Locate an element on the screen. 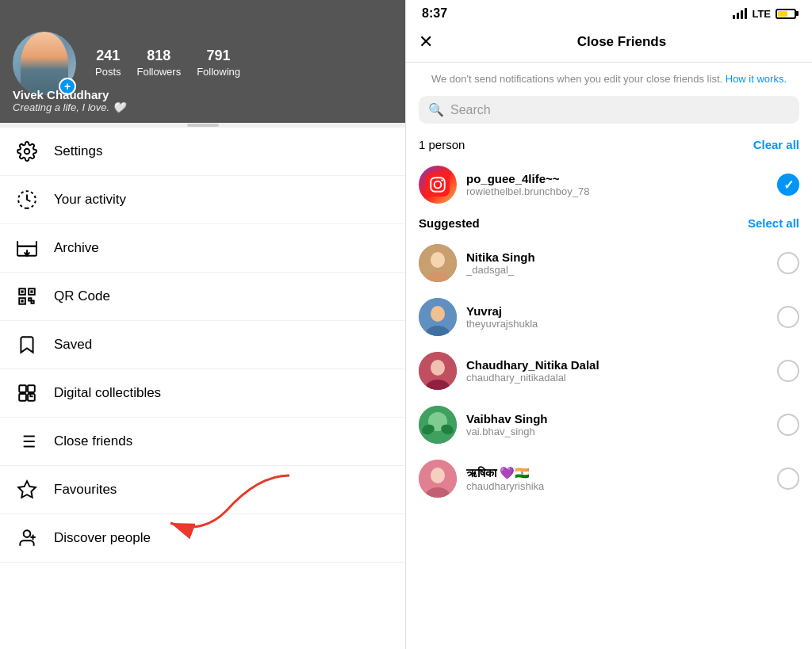 This screenshot has width=812, height=649. suggested-friend-name-1: Nitika Singh is located at coordinates (617, 257).